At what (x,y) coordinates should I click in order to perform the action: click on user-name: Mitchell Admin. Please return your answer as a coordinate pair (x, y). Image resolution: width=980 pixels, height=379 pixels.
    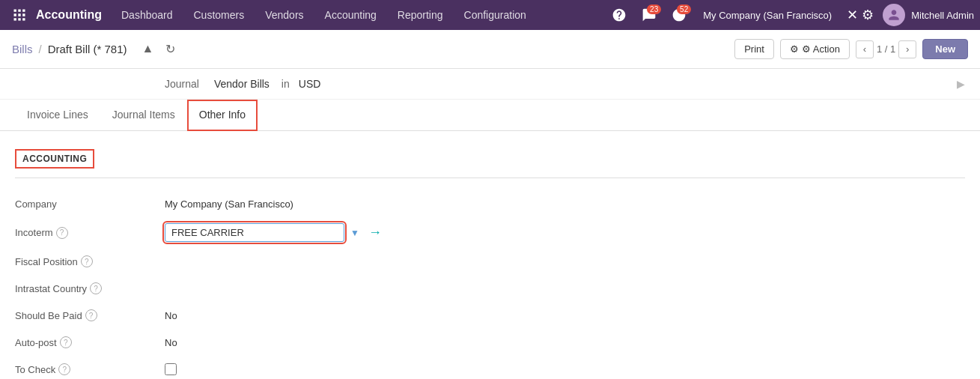
    Looking at the image, I should click on (943, 15).